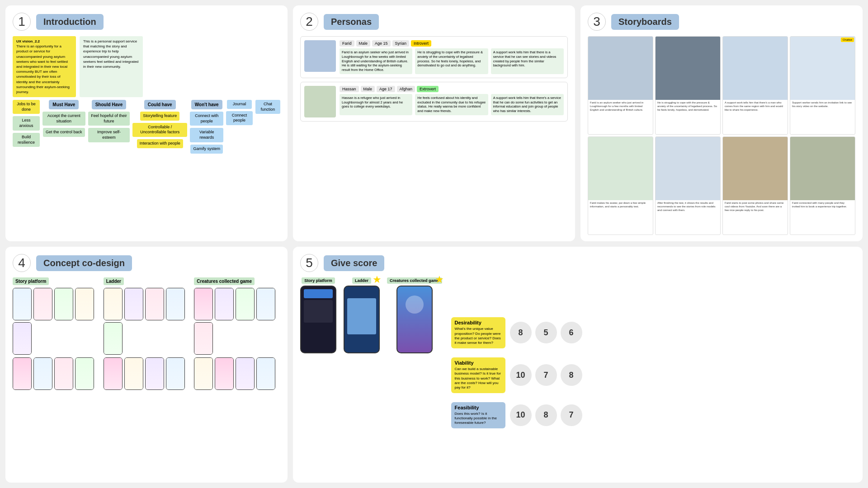  Describe the element at coordinates (175, 374) in the screenshot. I see `phone-mock-l9` at that location.